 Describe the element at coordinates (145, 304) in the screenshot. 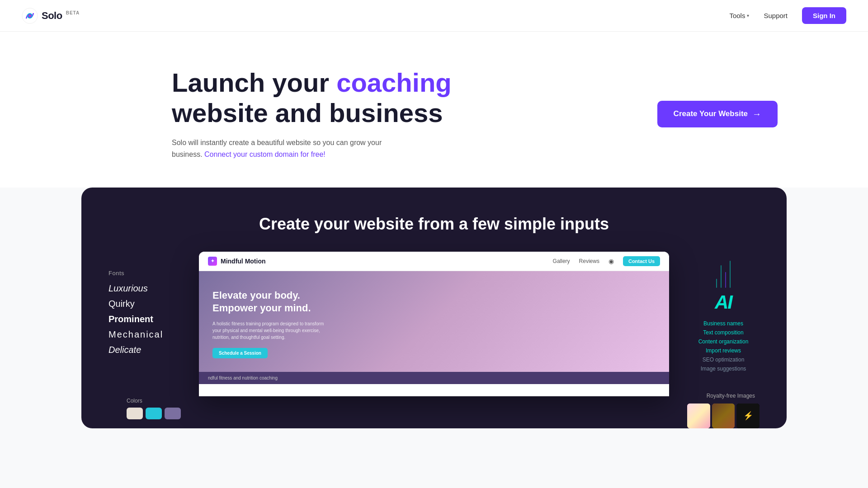

I see `font-quirky: Quirky` at that location.